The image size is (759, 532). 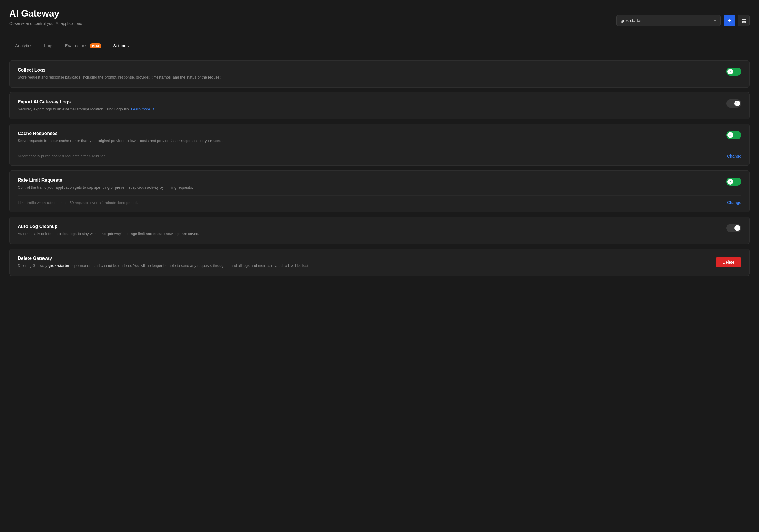 What do you see at coordinates (361, 266) in the screenshot?
I see `delete-gateway-desc: Deleting Gateway grok-starter is permane…` at bounding box center [361, 266].